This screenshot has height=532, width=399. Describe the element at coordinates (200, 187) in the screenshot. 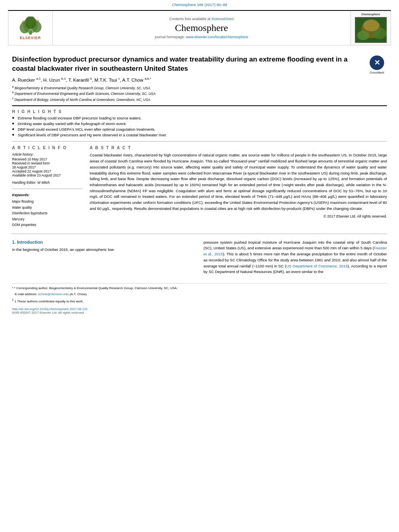

I see `article-info-abstract: A R T I C L E I N F O Article history: R…` at that location.